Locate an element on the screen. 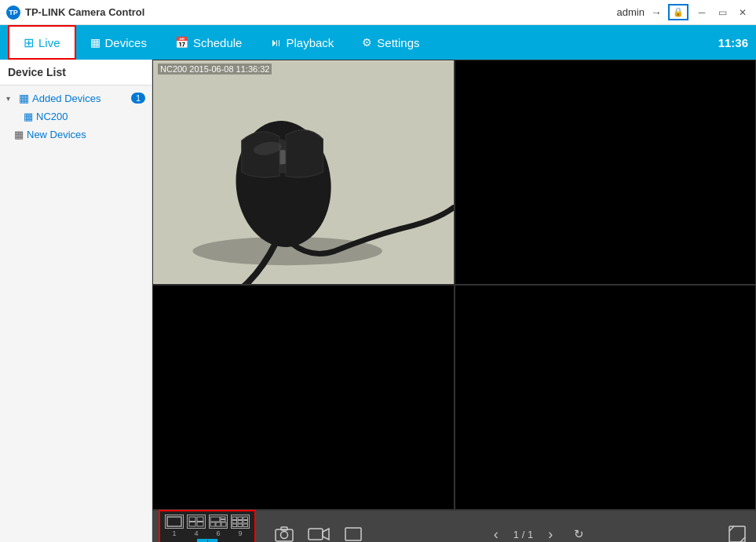 This screenshot has height=542, width=756. layout-4-label: 4 is located at coordinates (196, 533).